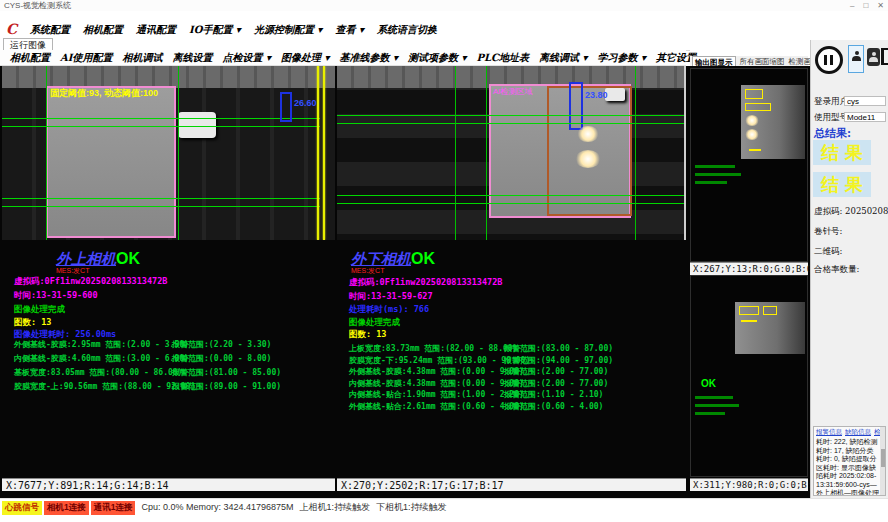 Image resolution: width=888 pixels, height=522 pixels. I want to click on alarm: 报警范围:(1.10 - 2.10), so click(554, 394).